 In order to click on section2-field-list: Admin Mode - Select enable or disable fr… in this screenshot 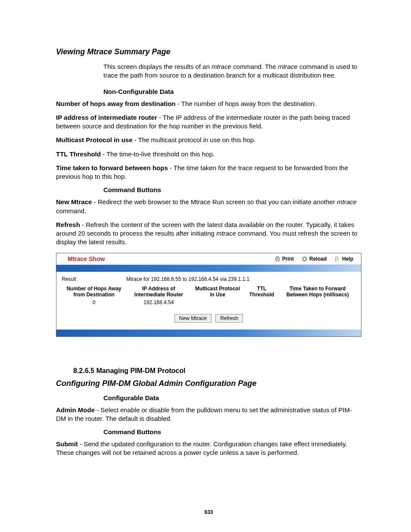, I will do `click(209, 414)`.